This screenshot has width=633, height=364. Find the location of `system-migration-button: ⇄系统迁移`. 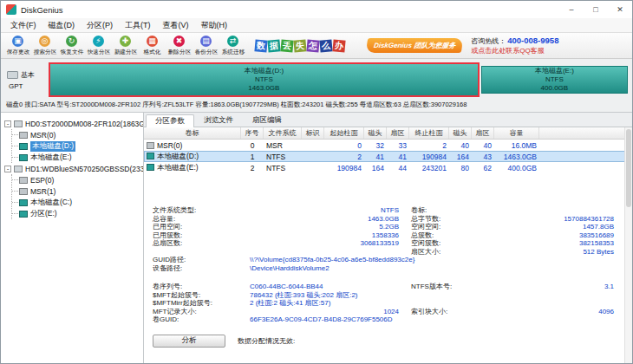

system-migration-button: ⇄系统迁移 is located at coordinates (232, 46).